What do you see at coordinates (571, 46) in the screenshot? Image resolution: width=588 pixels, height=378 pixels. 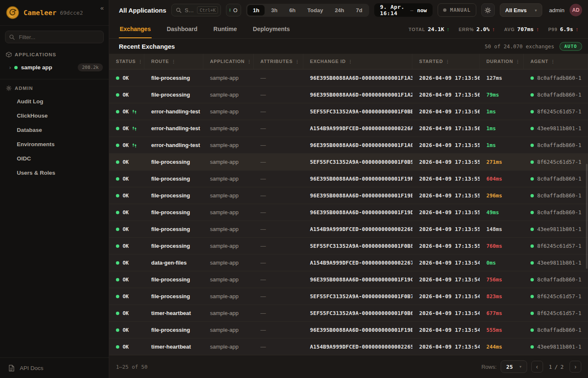 I see `auto-refresh-badge: AUTO` at bounding box center [571, 46].